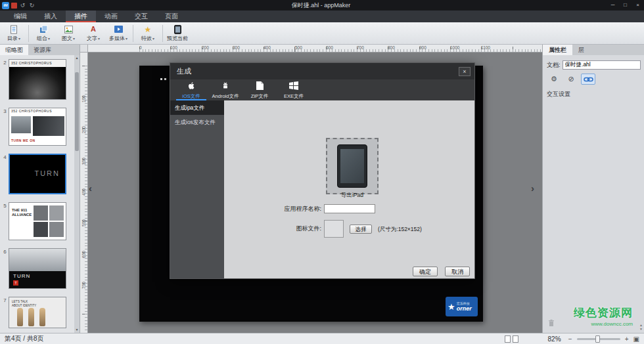 The height and width of the screenshot is (344, 644). Describe the element at coordinates (626, 5) in the screenshot. I see `window-controls: ─ □ ×` at that location.